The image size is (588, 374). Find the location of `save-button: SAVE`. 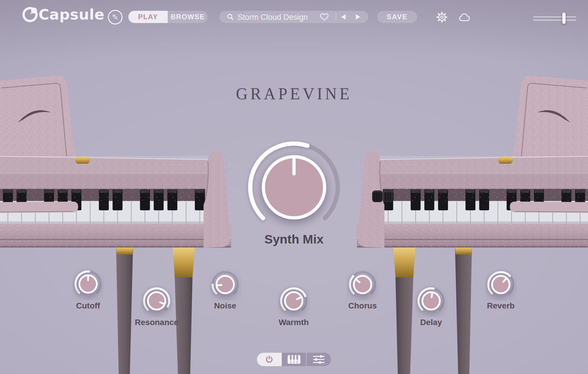

save-button: SAVE is located at coordinates (397, 17).